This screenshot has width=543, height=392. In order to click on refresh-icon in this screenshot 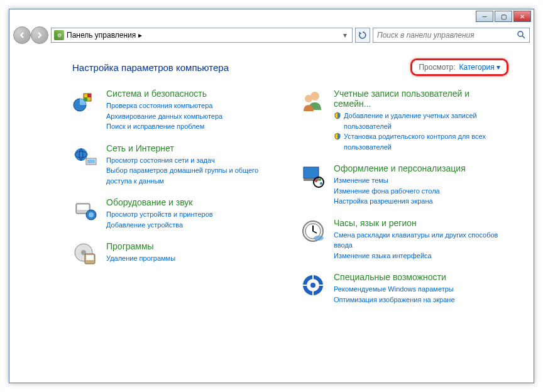, I will do `click(363, 35)`.